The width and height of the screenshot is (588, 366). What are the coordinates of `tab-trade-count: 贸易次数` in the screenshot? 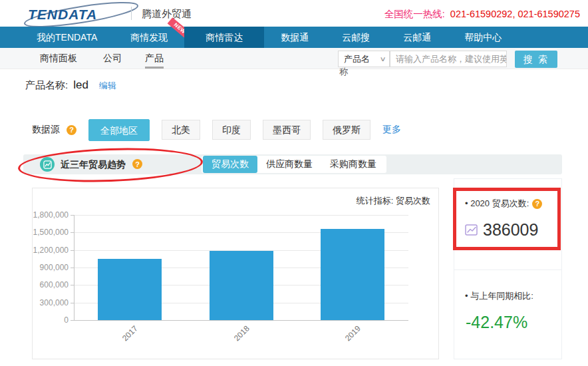 It's located at (230, 164).